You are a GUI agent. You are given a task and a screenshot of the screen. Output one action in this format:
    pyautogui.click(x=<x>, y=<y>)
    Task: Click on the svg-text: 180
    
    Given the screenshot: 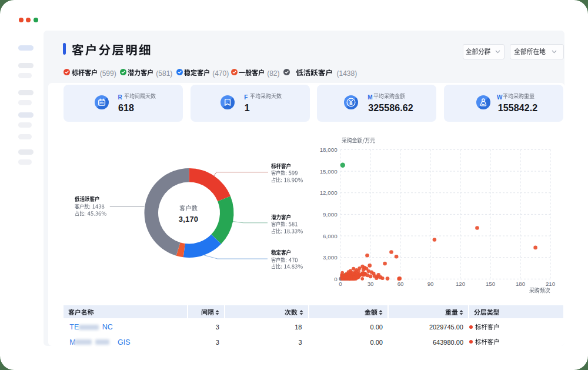 What is the action you would take?
    pyautogui.click(x=521, y=284)
    